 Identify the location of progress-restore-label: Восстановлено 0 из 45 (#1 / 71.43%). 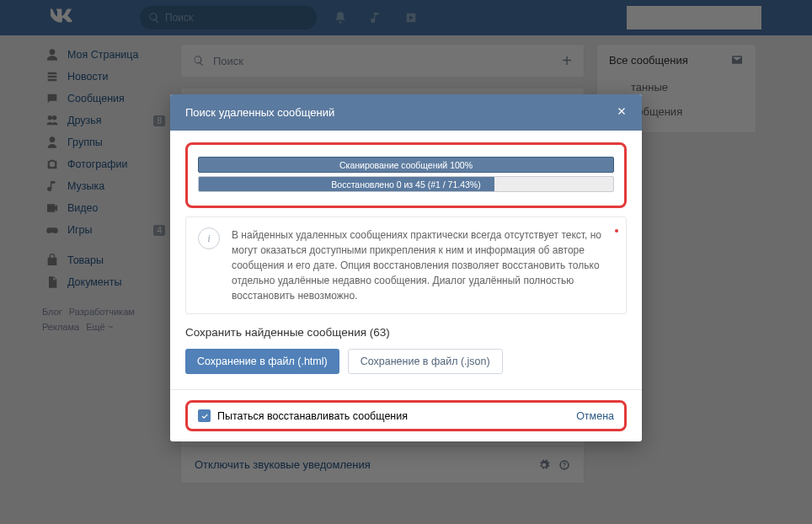
(406, 184).